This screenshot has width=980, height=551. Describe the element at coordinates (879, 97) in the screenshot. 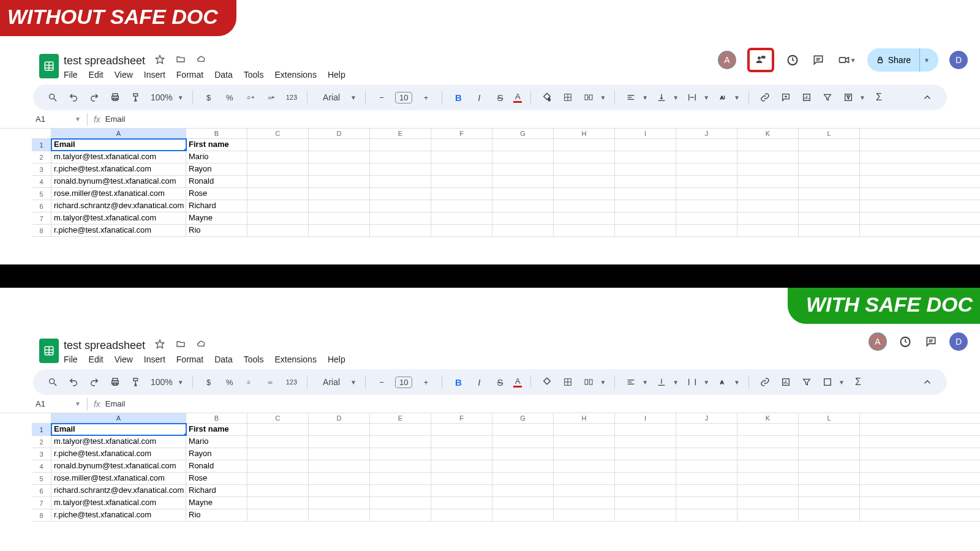

I see `functions-button: Σ` at that location.